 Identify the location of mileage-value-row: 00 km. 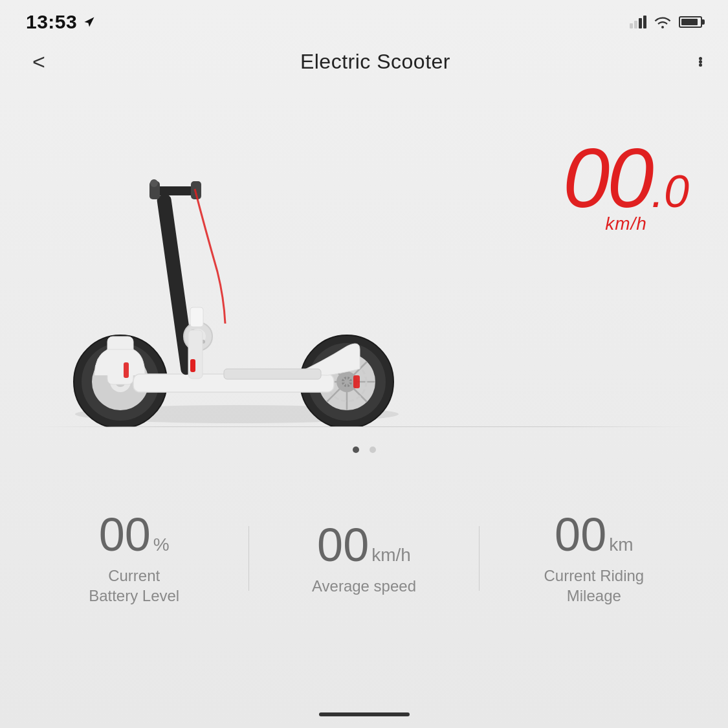
(594, 535).